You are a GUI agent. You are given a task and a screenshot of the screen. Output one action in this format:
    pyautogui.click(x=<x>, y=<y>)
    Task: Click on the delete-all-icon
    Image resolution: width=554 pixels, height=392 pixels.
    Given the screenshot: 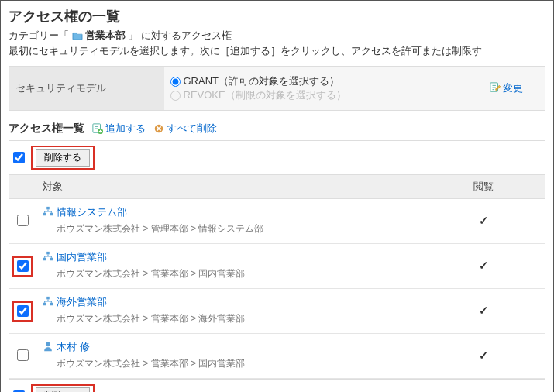 What is the action you would take?
    pyautogui.click(x=159, y=129)
    